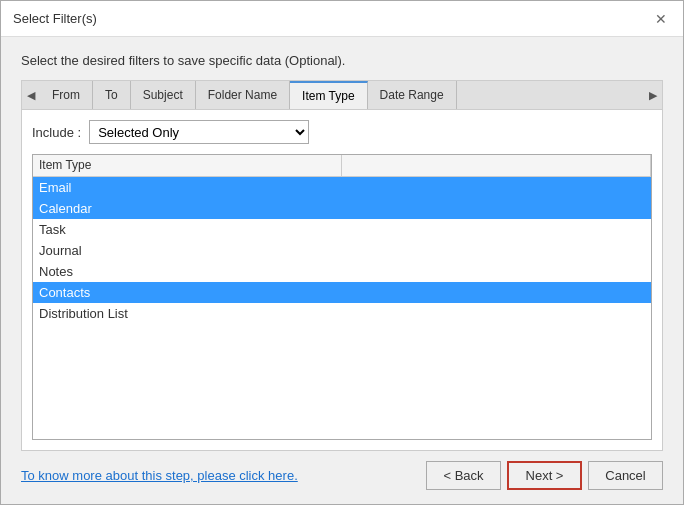  What do you see at coordinates (342, 208) in the screenshot?
I see `list-item: Calendar` at bounding box center [342, 208].